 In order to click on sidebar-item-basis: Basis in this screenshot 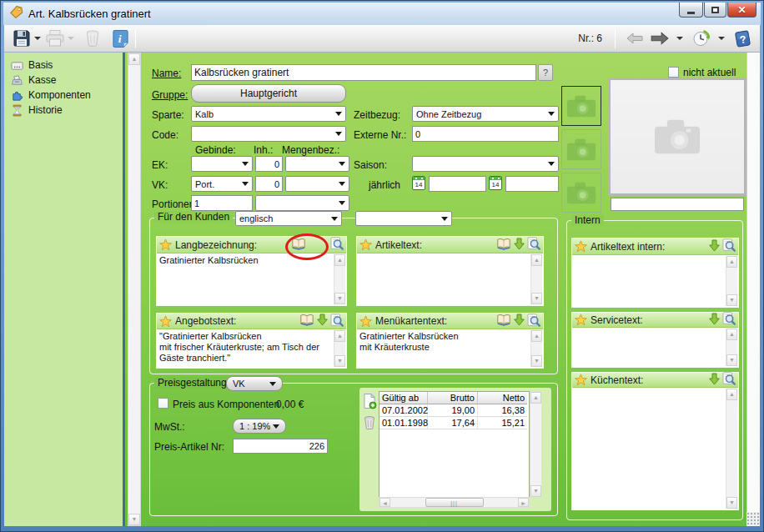, I will do `click(67, 65)`.